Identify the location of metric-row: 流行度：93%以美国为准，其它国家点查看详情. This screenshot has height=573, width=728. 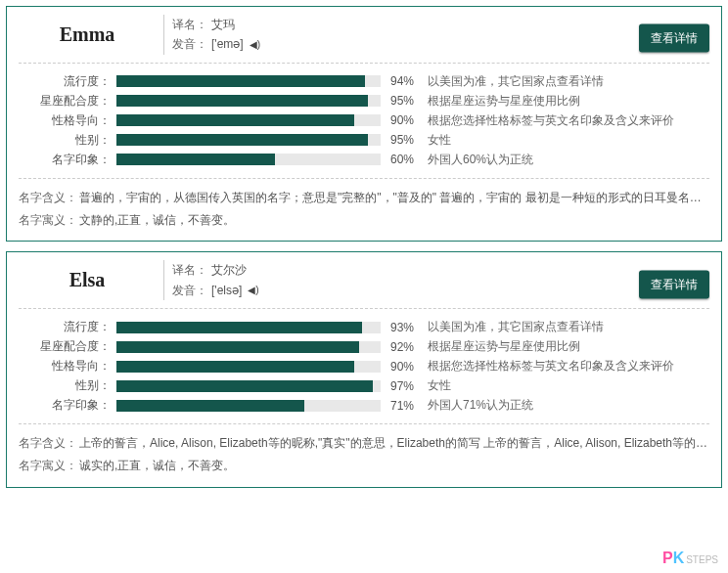
(364, 327).